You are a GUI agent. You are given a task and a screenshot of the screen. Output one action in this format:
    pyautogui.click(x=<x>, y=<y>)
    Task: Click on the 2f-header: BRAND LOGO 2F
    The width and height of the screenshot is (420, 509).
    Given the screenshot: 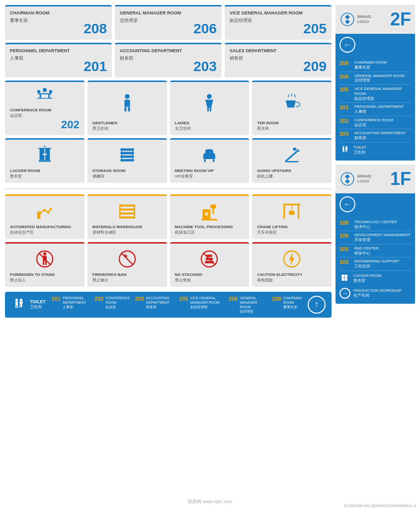 What is the action you would take?
    pyautogui.click(x=375, y=19)
    